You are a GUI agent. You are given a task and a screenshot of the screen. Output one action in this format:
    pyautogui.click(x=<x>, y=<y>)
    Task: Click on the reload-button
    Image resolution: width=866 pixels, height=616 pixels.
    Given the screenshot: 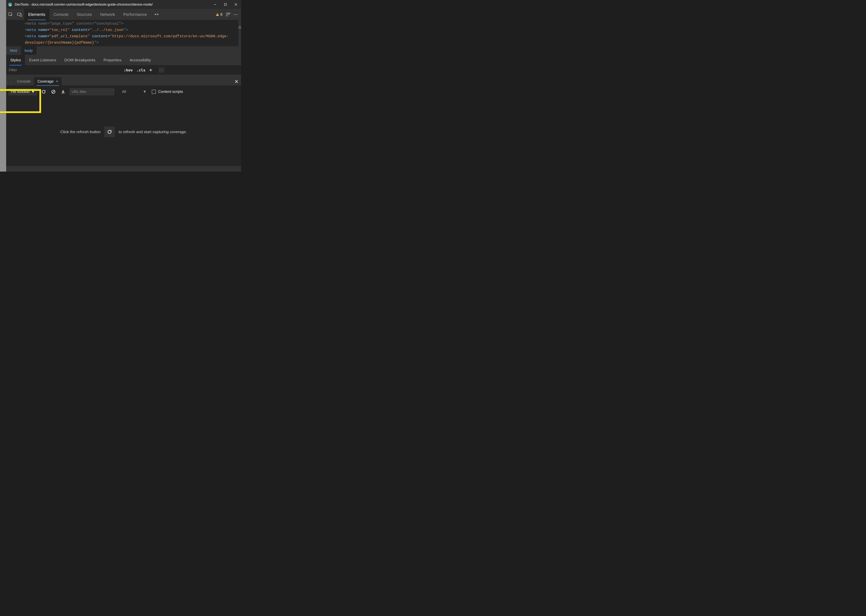 What is the action you would take?
    pyautogui.click(x=44, y=92)
    